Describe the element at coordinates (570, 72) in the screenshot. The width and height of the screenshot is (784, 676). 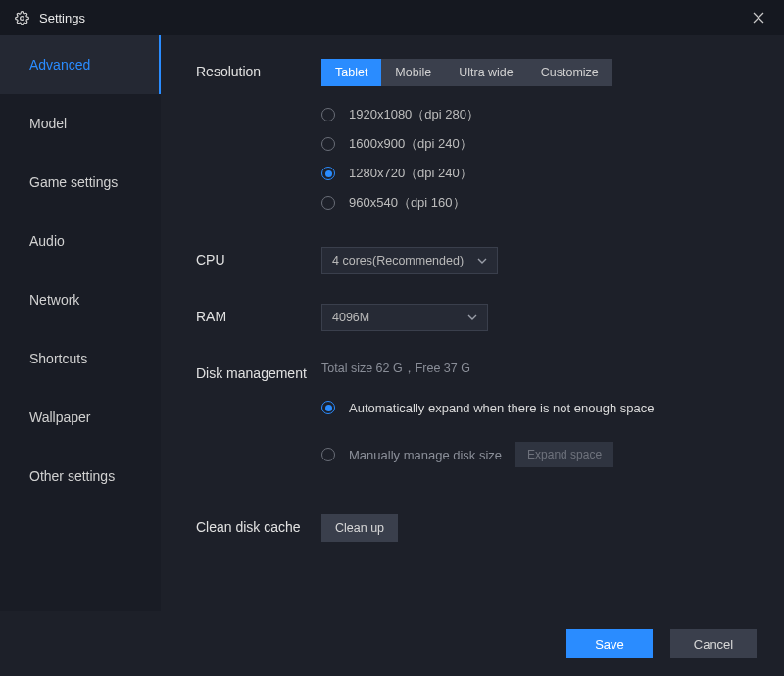
I see `tab-customize: Customize` at that location.